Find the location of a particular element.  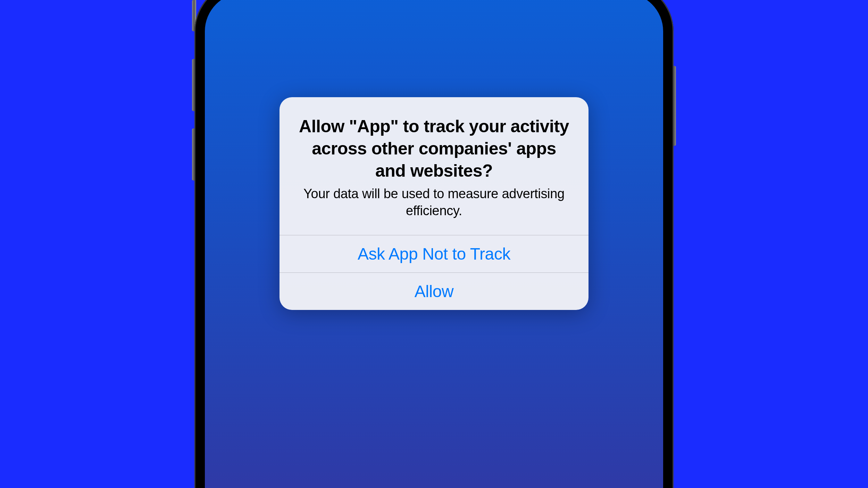

dialog-header: Allow "App" to track your activity acros… is located at coordinates (434, 166).